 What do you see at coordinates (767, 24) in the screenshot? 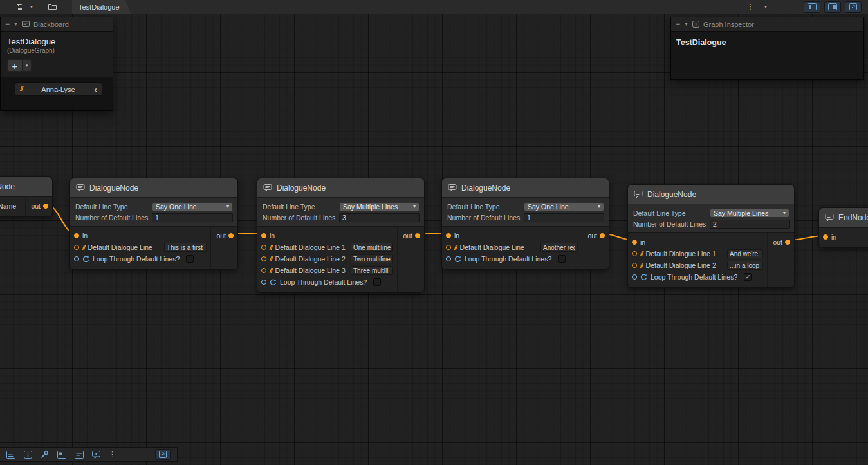
I see `graph-inspector-header: ≡ ▼ i Graph Inspector` at bounding box center [767, 24].